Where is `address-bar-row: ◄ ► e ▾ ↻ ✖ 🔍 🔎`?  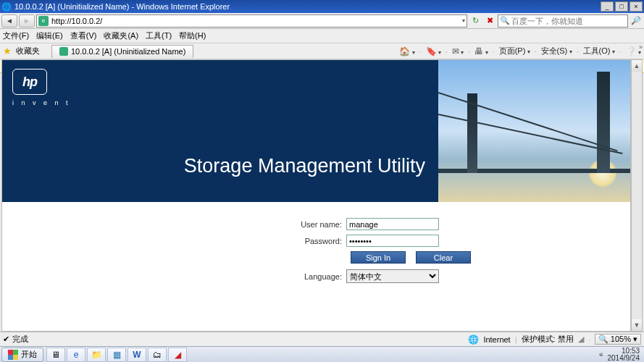
address-bar-row: ◄ ► e ▾ ↻ ✖ 🔍 🔎 is located at coordinates (322, 21).